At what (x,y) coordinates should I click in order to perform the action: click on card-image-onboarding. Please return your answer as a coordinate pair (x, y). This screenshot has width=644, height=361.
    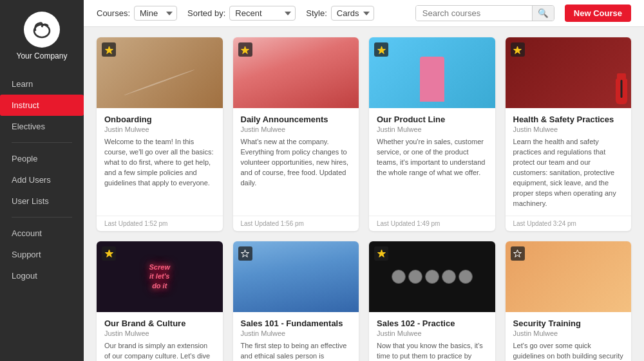
    Looking at the image, I should click on (160, 73).